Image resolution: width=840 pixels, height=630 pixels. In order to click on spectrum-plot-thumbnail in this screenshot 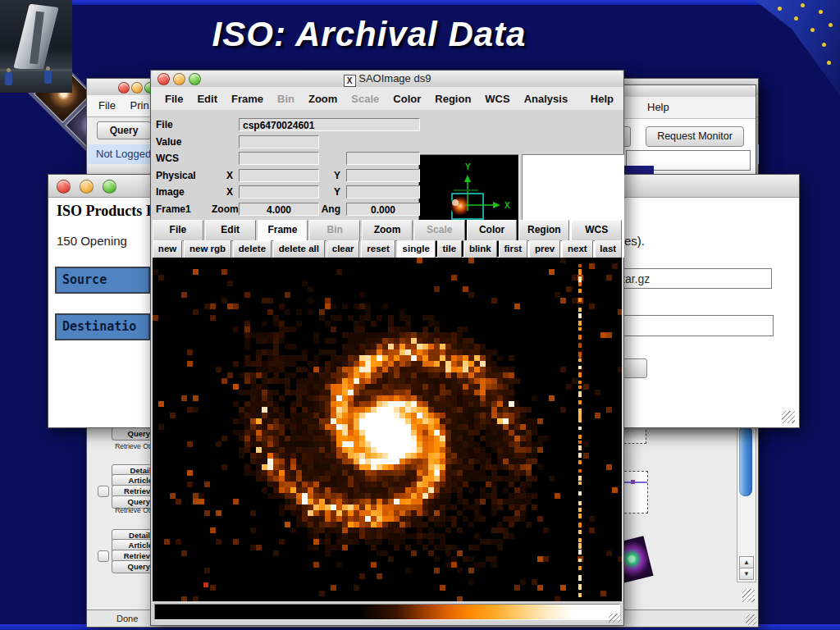, I will do `click(634, 492)`.